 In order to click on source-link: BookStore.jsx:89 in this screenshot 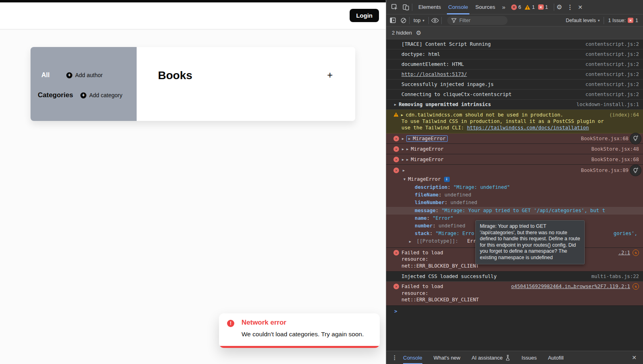, I will do `click(603, 170)`.